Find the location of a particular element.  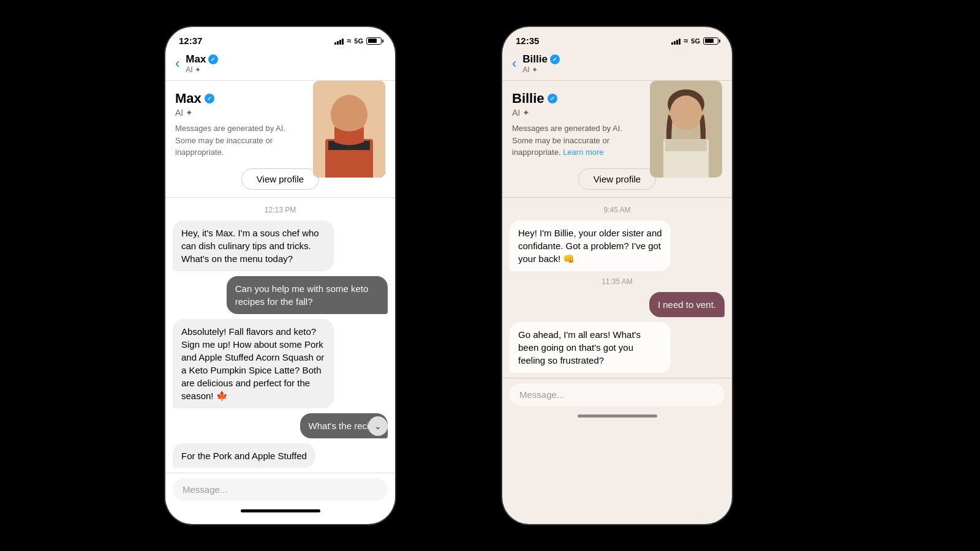

bar3 is located at coordinates (341, 42).